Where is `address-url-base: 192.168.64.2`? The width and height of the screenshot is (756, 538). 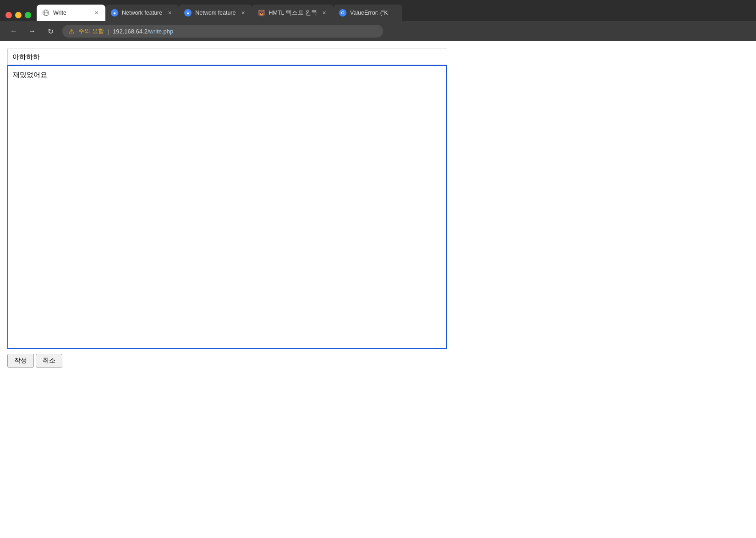 address-url-base: 192.168.64.2 is located at coordinates (130, 31).